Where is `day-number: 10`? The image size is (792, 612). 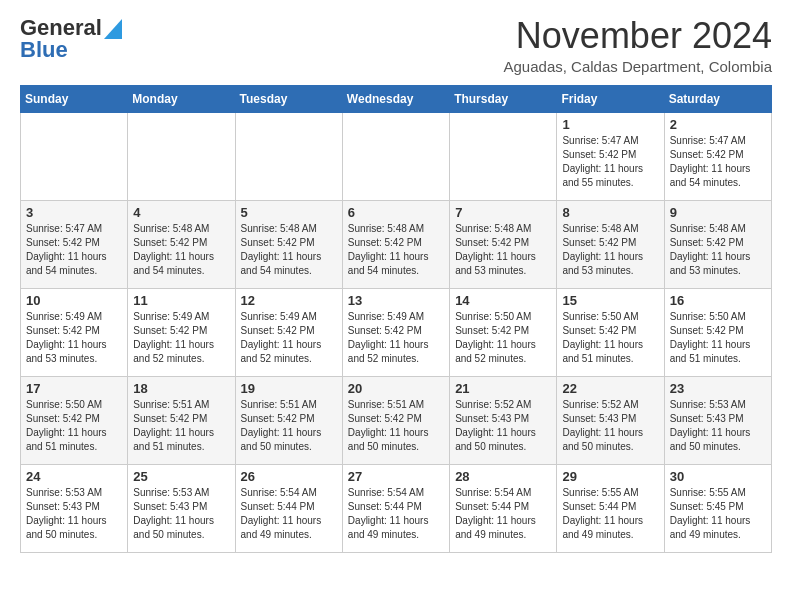
day-number: 10 is located at coordinates (74, 300).